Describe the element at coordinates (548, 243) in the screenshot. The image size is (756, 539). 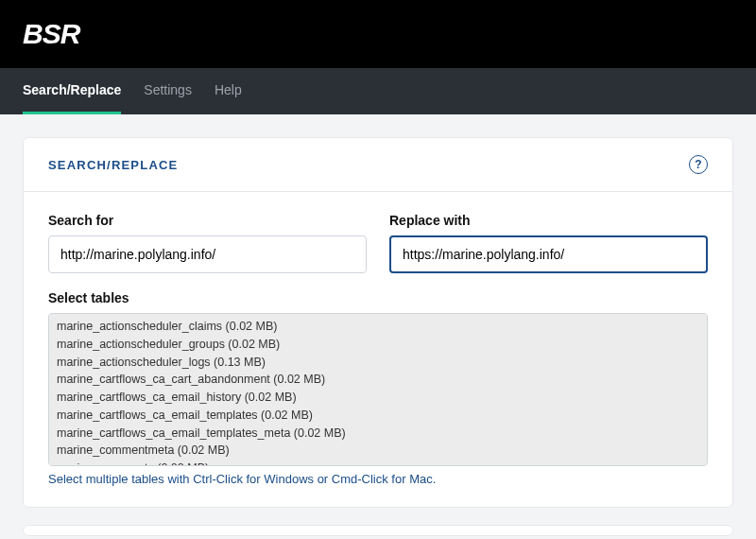
I see `replace-field-group: Replace with` at that location.